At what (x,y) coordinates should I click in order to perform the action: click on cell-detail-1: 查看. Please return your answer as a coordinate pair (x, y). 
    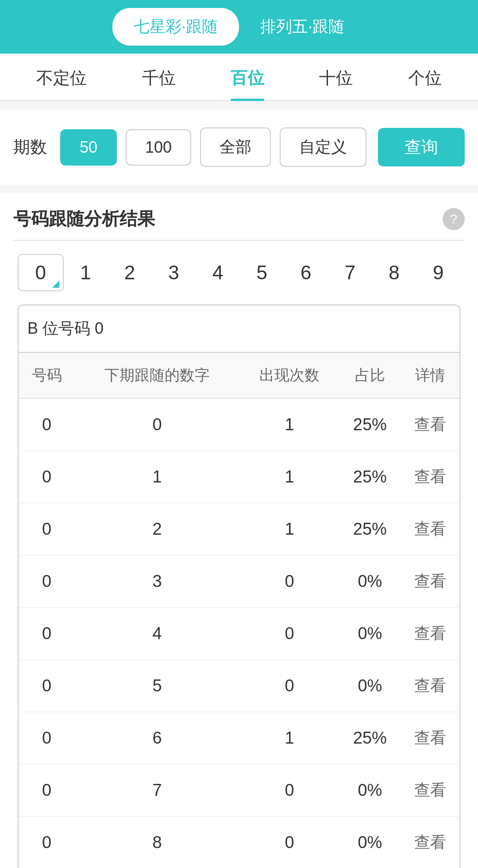
    Looking at the image, I should click on (430, 477).